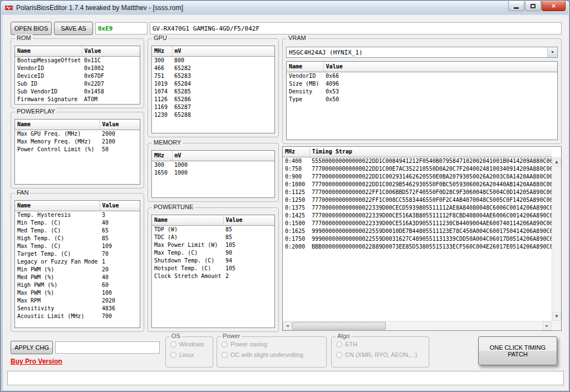 This screenshot has width=570, height=392. I want to click on minimize-button, so click(517, 6).